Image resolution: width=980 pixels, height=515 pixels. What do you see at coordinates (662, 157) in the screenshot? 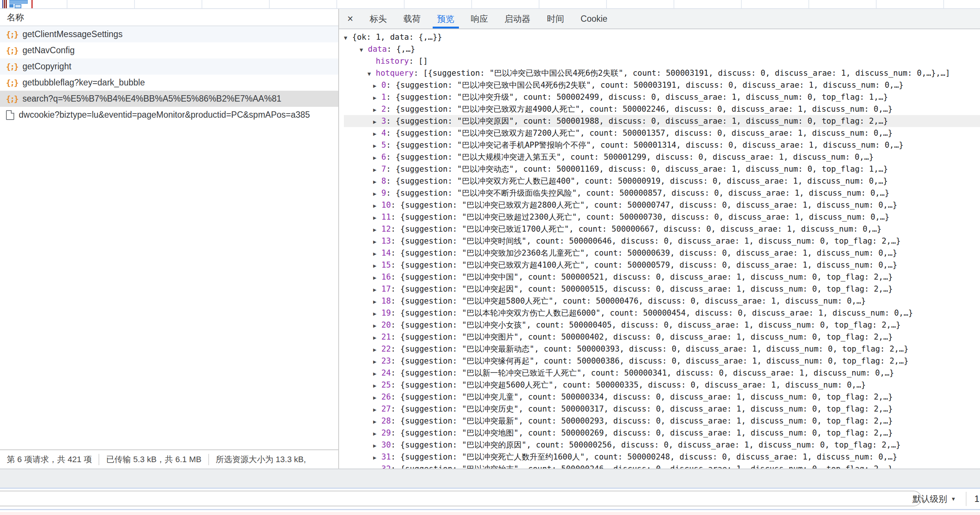
I see `json-tree-row: ▶6: {suggestion: "巴以大规模冲突进入第五天", count: …` at bounding box center [662, 157].